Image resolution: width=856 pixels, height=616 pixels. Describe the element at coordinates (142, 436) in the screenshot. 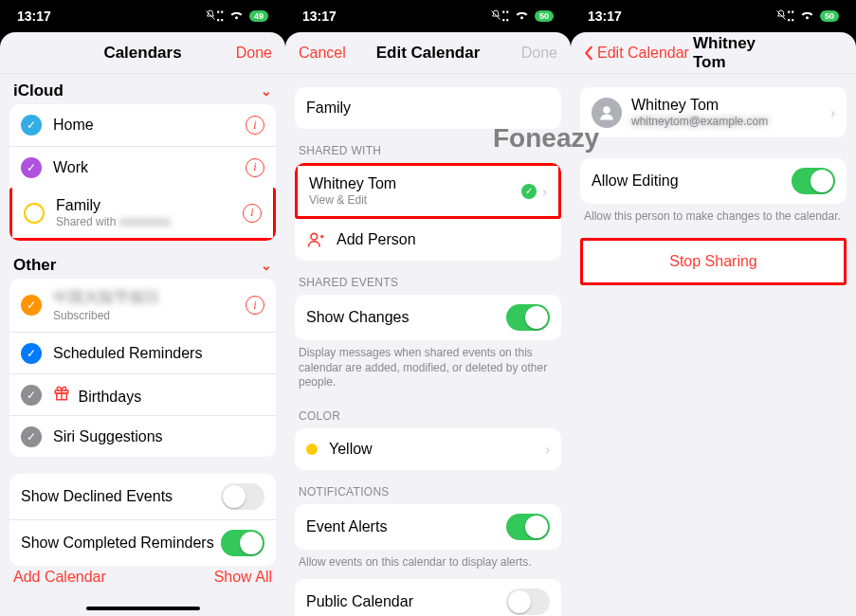

I see `calendar-item-siri: ✓ Siri Suggestions` at that location.